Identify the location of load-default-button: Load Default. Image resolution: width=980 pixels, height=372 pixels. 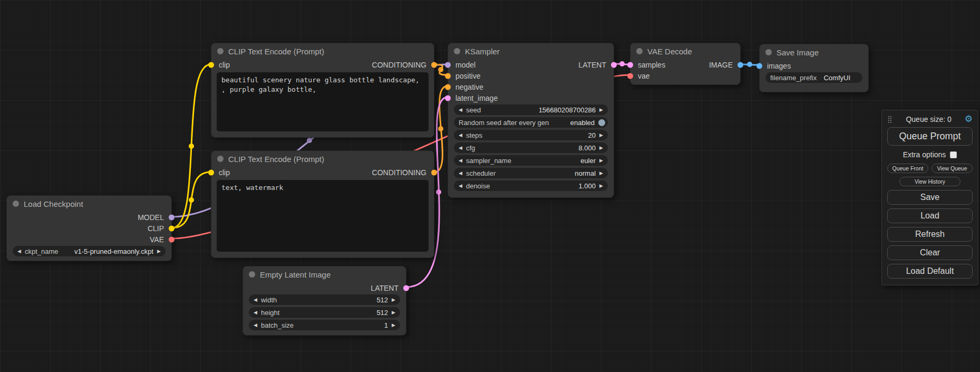
(930, 271).